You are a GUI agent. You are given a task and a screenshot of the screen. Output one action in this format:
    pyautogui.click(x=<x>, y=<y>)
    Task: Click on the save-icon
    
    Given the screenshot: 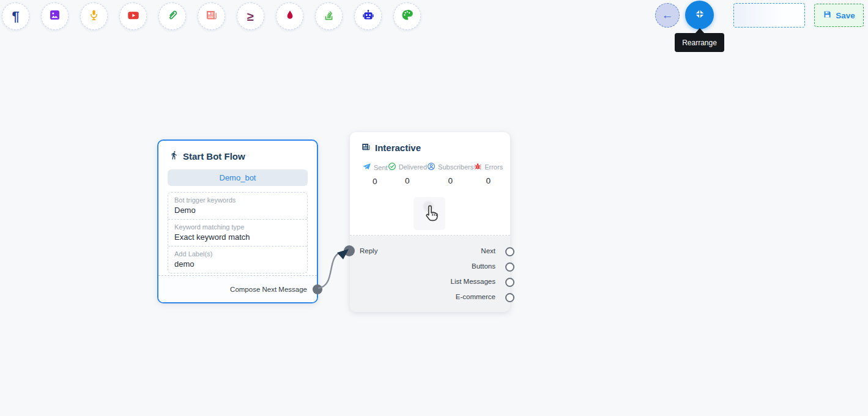 What is the action you would take?
    pyautogui.click(x=827, y=15)
    